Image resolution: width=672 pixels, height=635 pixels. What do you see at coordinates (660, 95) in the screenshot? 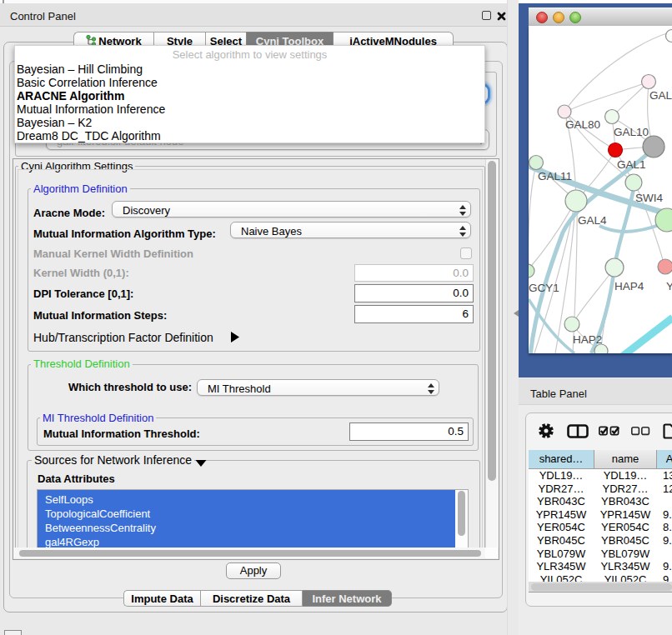
I see `svg-text: GAL7` at bounding box center [660, 95].